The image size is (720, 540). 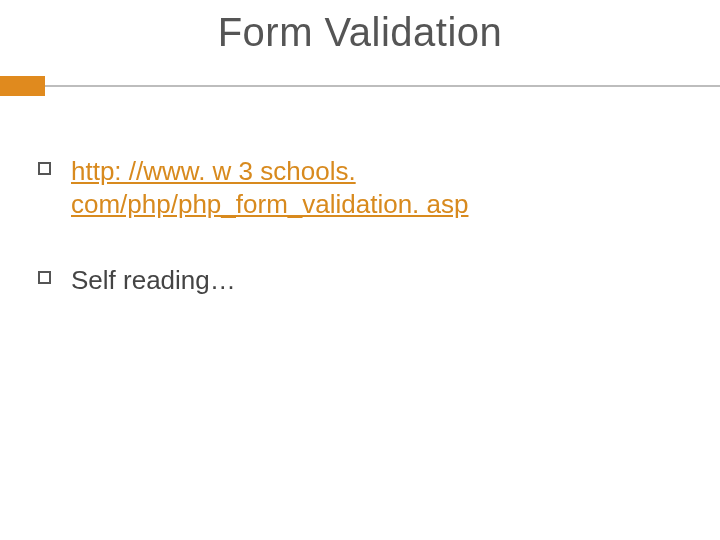 I want to click on list-item: Self reading…, so click(x=358, y=280).